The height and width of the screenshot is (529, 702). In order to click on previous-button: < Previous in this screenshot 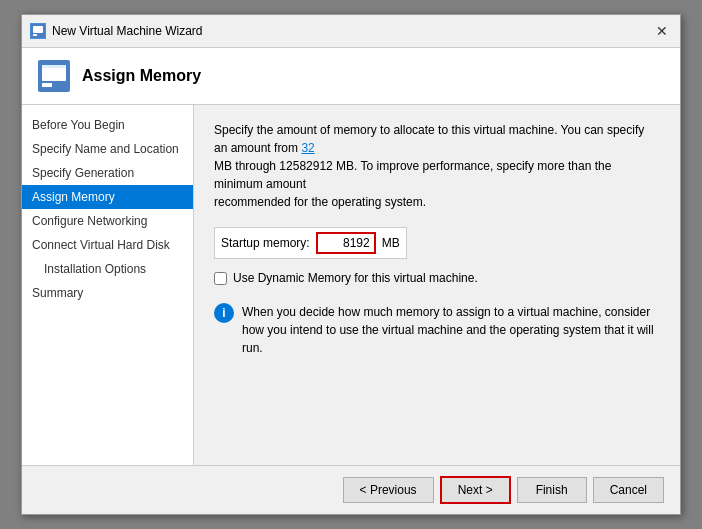, I will do `click(388, 490)`.